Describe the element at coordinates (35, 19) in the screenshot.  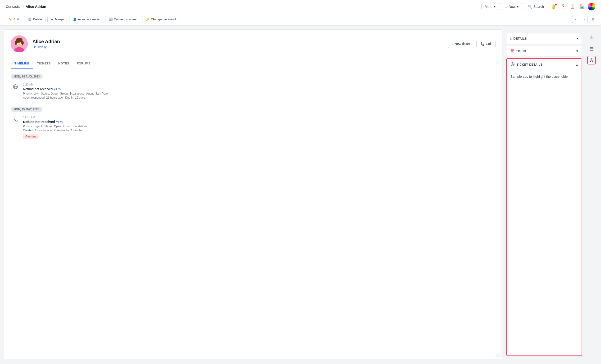
I see `delete-button: 🗑️ Delete` at that location.